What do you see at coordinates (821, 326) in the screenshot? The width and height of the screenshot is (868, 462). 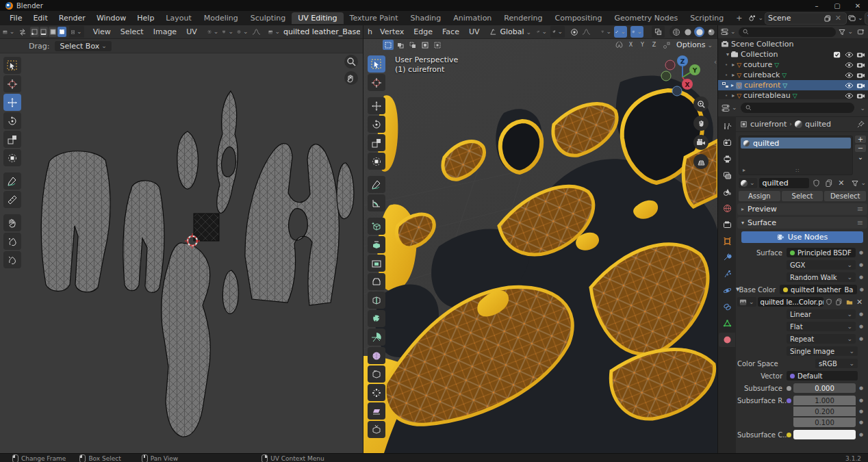 I see `projection-dropdown: Flat` at bounding box center [821, 326].